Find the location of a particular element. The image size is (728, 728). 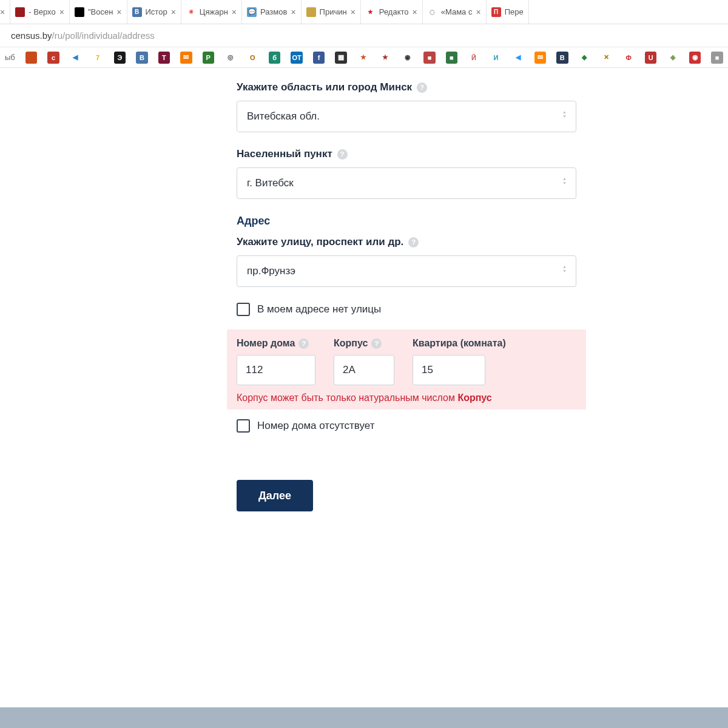

korpus-label: Корпус is located at coordinates (364, 343).